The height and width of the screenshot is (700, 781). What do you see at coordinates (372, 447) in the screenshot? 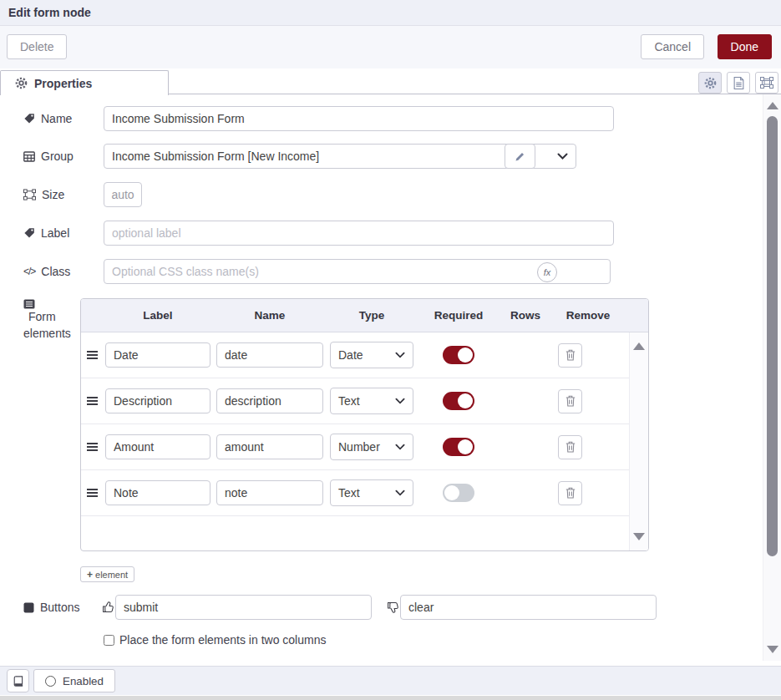
I see `type-select: Number` at bounding box center [372, 447].